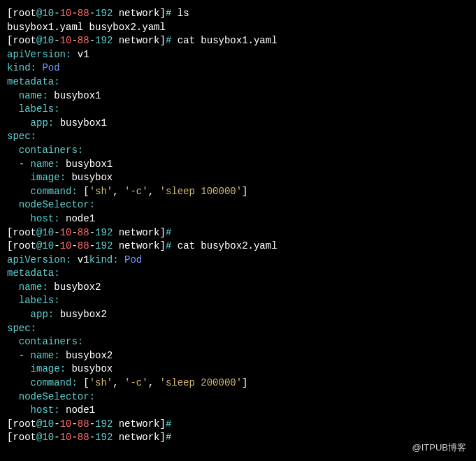 This screenshot has height=461, width=476. Describe the element at coordinates (238, 356) in the screenshot. I see `yaml-line: - name: busybox2` at that location.